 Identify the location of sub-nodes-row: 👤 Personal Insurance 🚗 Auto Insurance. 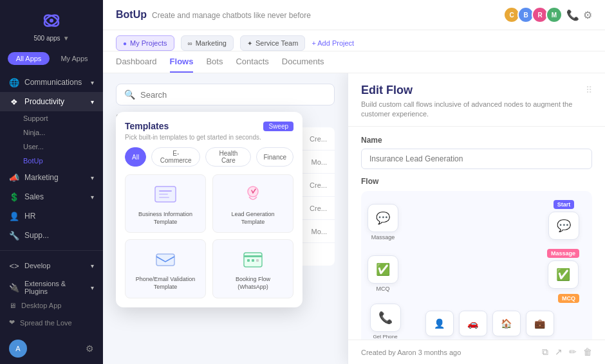
(490, 325).